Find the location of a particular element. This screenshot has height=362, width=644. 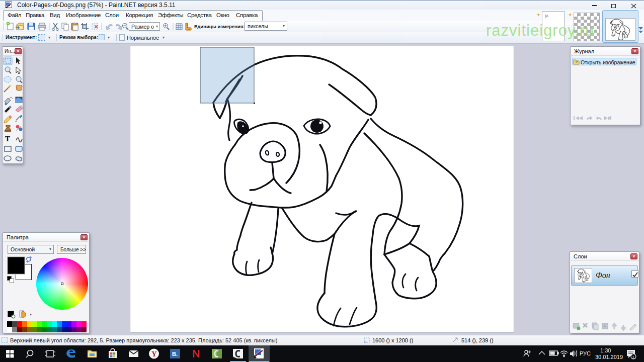

svg-text: B. is located at coordinates (175, 354).